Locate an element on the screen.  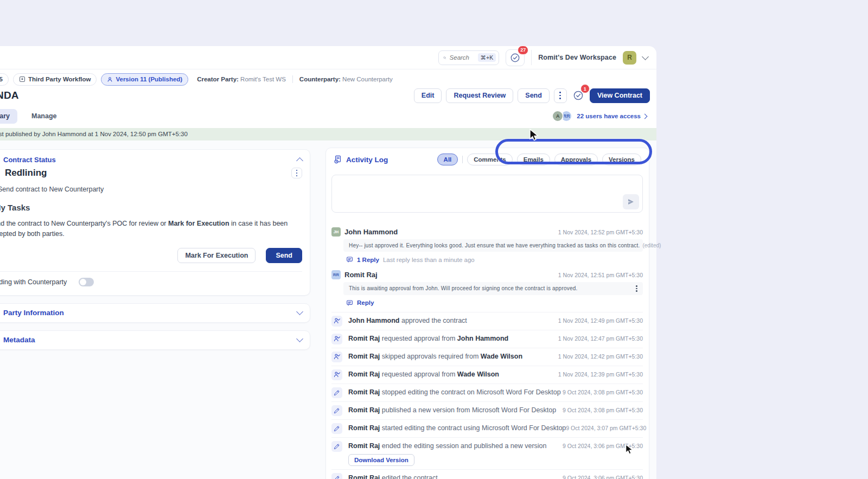
chevron-right-icon is located at coordinates (645, 116).